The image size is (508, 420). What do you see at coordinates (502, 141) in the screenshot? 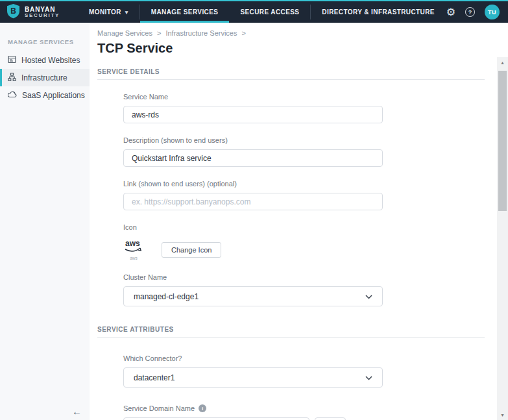
I see `scrollbar-thumb` at bounding box center [502, 141].